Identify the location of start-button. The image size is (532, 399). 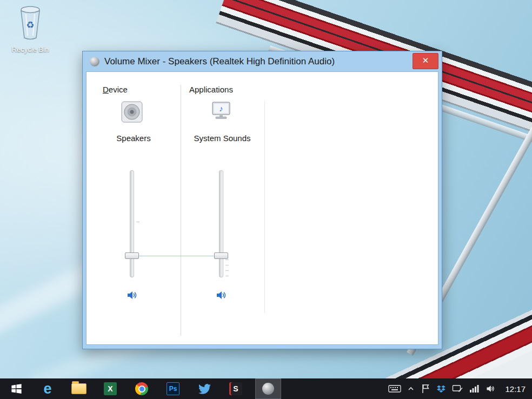
(16, 389).